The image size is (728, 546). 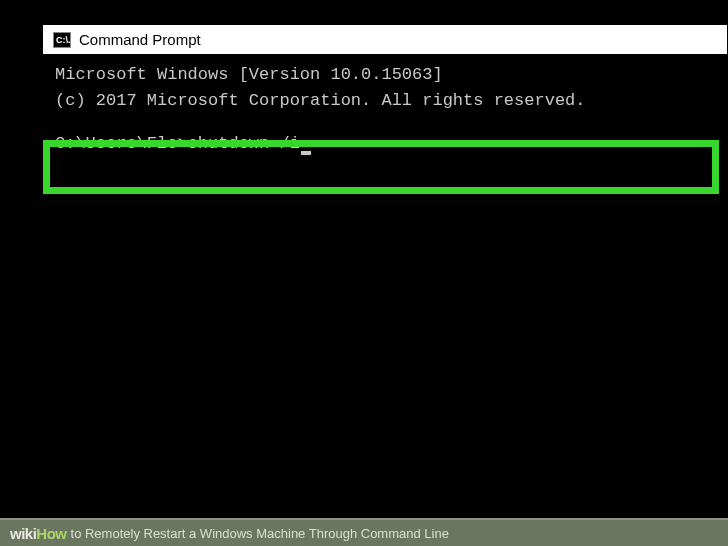 What do you see at coordinates (385, 101) in the screenshot?
I see `console-line-copyright: (c) 2017 Microsoft Corporation. All righ…` at bounding box center [385, 101].